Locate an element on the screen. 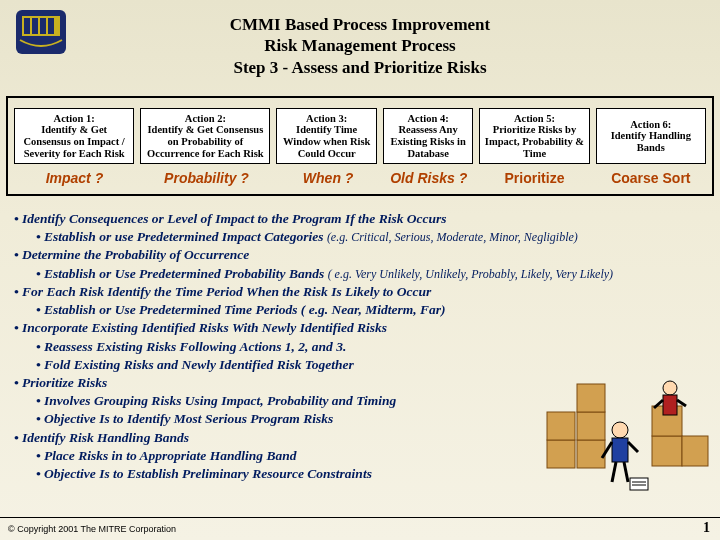 The width and height of the screenshot is (720, 540). action-heading: Action 6: is located at coordinates (650, 125).